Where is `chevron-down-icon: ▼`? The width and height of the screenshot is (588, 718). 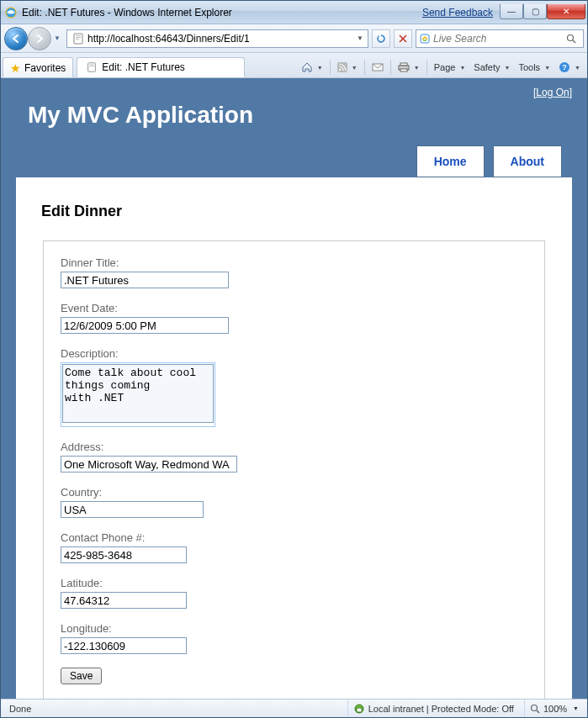 chevron-down-icon: ▼ is located at coordinates (575, 708).